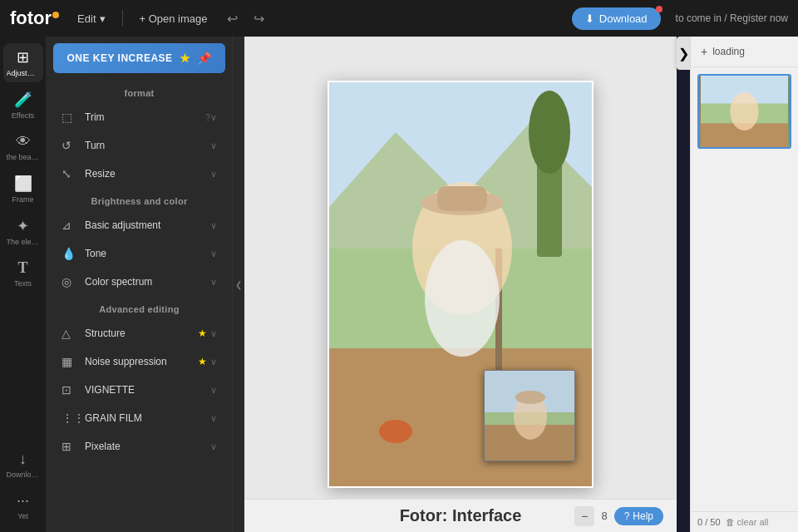  Describe the element at coordinates (71, 254) in the screenshot. I see `tone-icon: 💧` at that location.